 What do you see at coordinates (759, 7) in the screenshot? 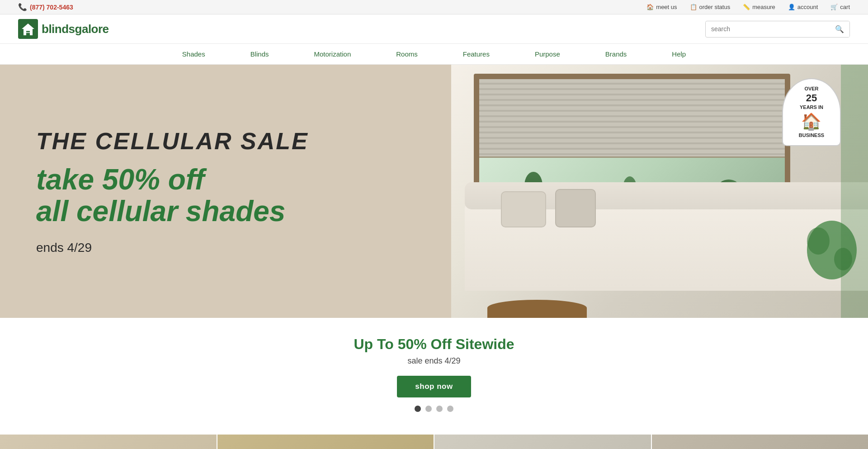
I see `measure-link: 📏 measure` at bounding box center [759, 7].